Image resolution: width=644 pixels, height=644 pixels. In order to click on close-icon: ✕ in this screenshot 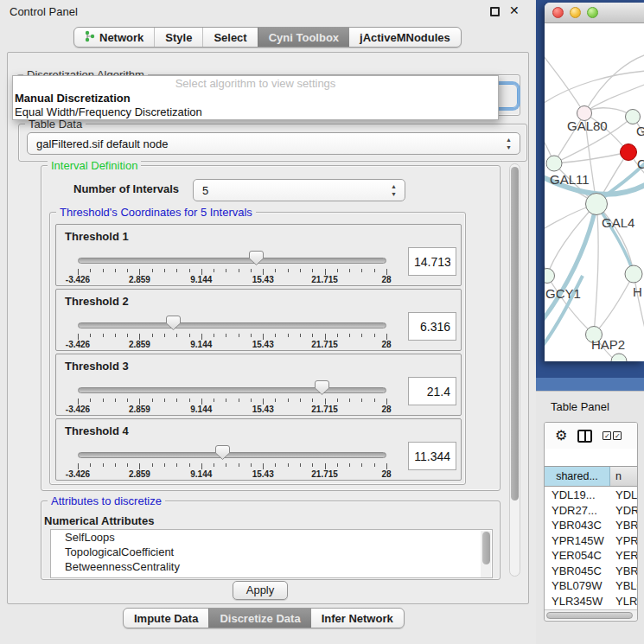, I will do `click(514, 10)`.